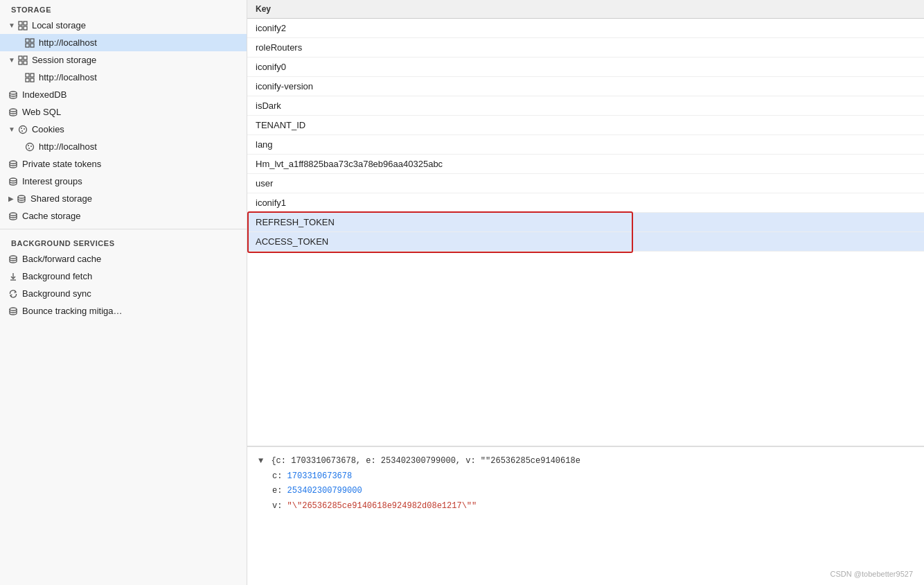  Describe the element at coordinates (12, 129) in the screenshot. I see `chevron-down-icon: ▼` at that location.